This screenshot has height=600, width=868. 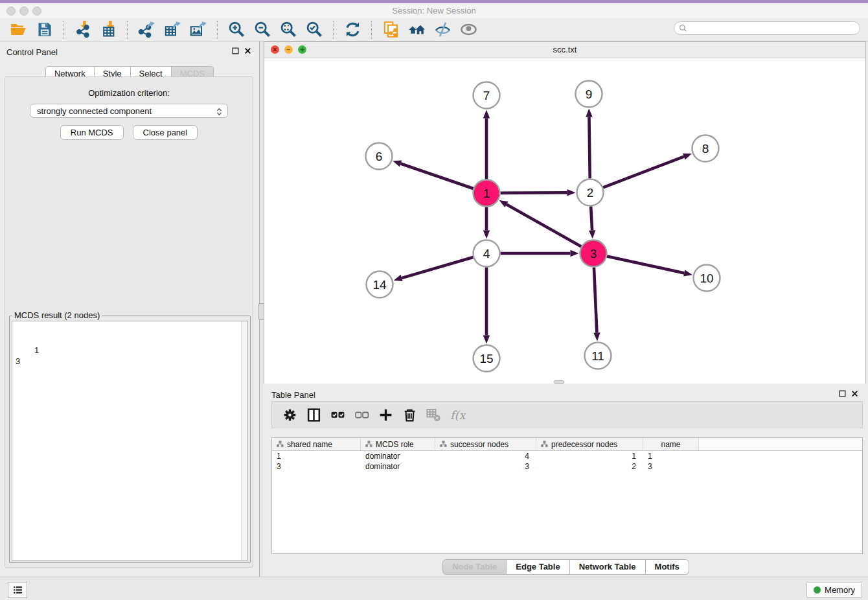 I want to click on window-zoom-button, so click(x=37, y=11).